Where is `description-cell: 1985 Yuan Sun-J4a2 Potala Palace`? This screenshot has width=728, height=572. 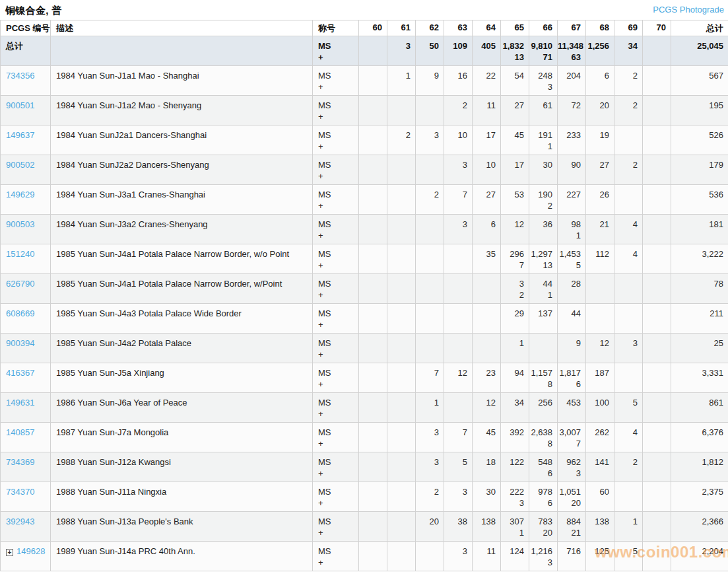 description-cell: 1985 Yuan Sun-J4a2 Potala Palace is located at coordinates (182, 349).